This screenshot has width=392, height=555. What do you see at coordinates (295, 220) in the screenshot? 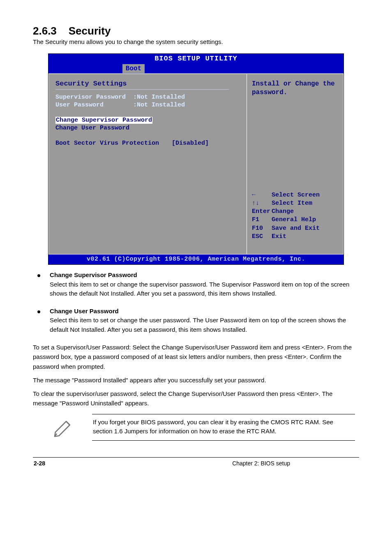
I see `bios-key-legend: ←Select Screen ↑↓Select Item EnterChange…` at bounding box center [295, 220].